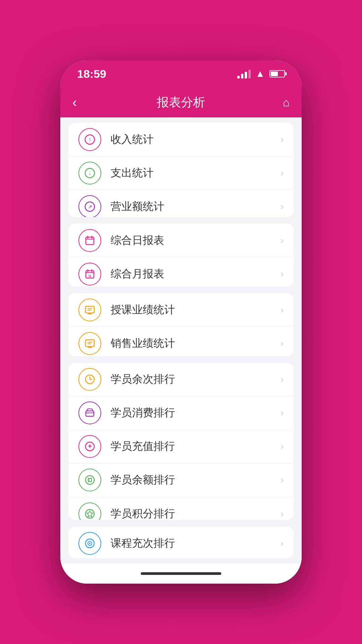 The width and height of the screenshot is (362, 644). What do you see at coordinates (196, 240) in the screenshot?
I see `daily-label: 综合日报表` at bounding box center [196, 240].